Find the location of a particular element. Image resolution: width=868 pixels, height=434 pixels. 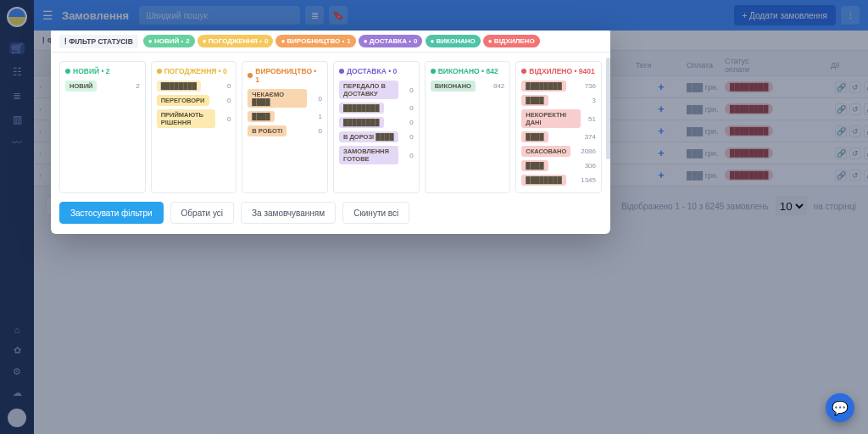

filter-item: НЕКОРЕКТНІ ДАНІ51 is located at coordinates (559, 119).